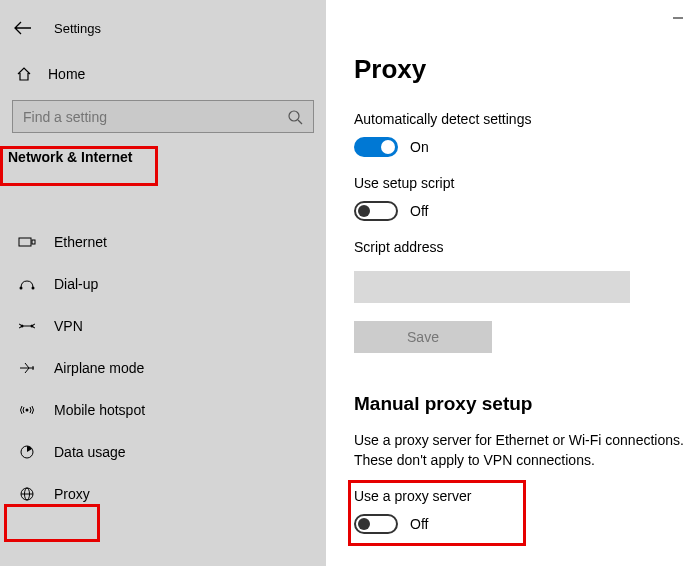 This screenshot has height=566, width=700. What do you see at coordinates (527, 450) in the screenshot?
I see `manual-proxy-desc: Use a proxy server for Ethernet or Wi-Fi…` at bounding box center [527, 450].